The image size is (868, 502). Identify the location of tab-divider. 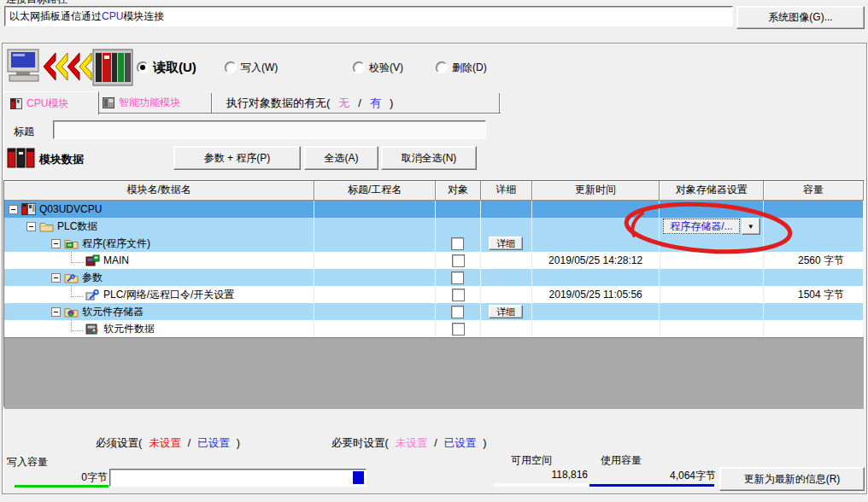
(212, 102).